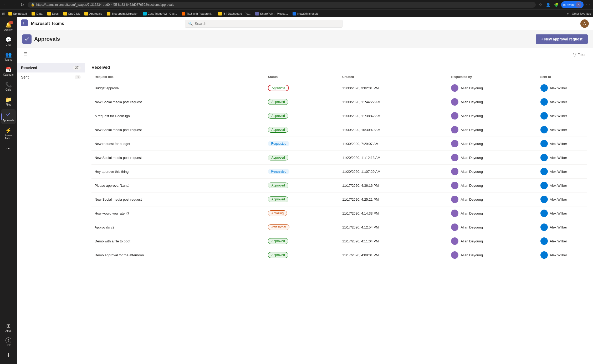 The width and height of the screenshot is (593, 364). Describe the element at coordinates (579, 55) in the screenshot. I see `filter-button: Filter` at that location.